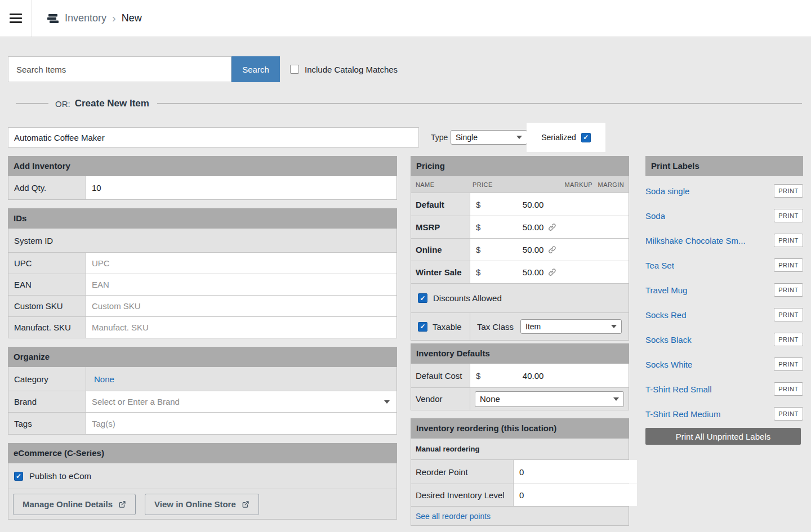 This screenshot has height=532, width=811. Describe the element at coordinates (550, 375) in the screenshot. I see `default-cost-cell: $ 40.00` at that location.